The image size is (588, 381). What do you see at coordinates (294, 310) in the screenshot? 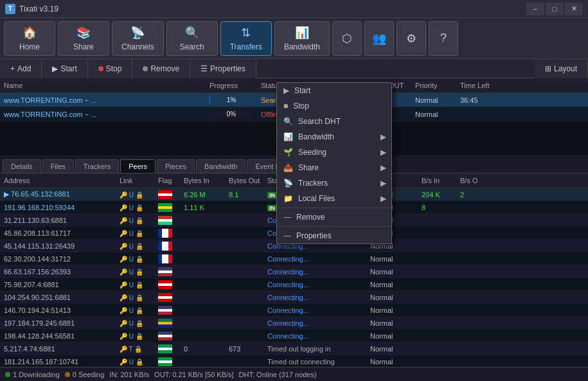
I see `peer-row: 146.70.194.24:51413 🔑 U 🔒 Connecting... …` at bounding box center [294, 310].